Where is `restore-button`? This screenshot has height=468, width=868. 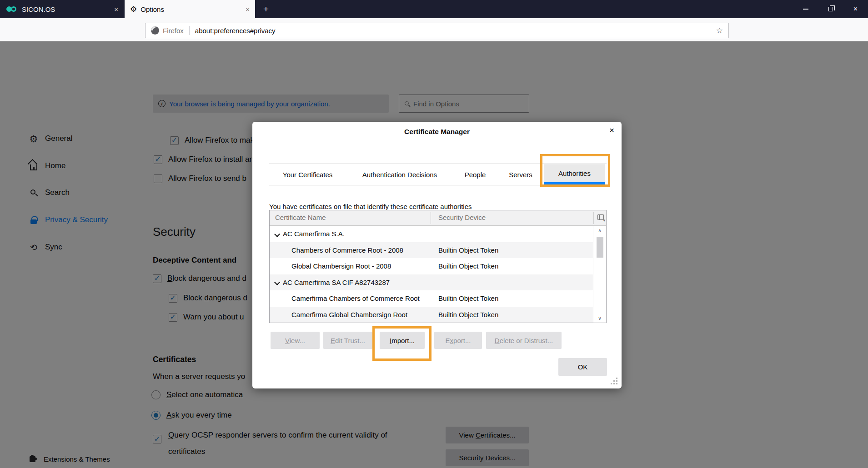 restore-button is located at coordinates (830, 9).